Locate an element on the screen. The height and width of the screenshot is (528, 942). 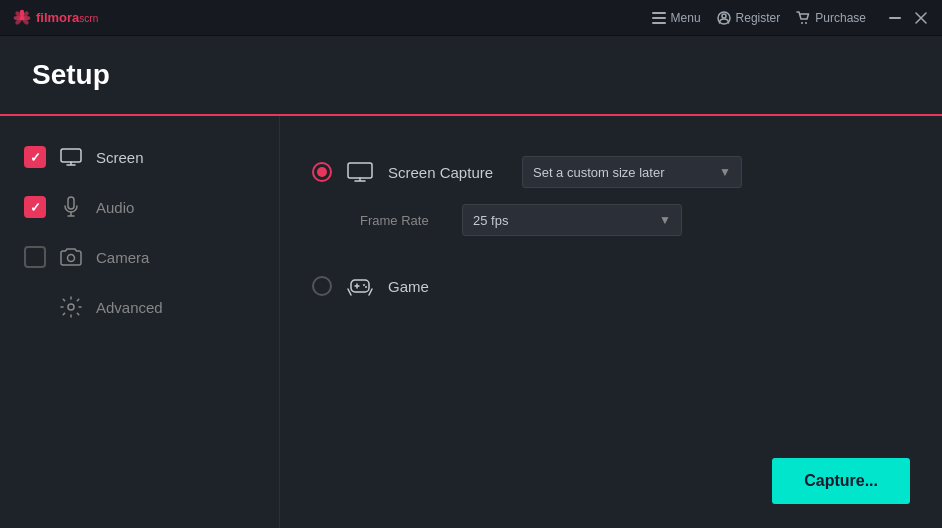
game-capture-radio is located at coordinates (322, 286).